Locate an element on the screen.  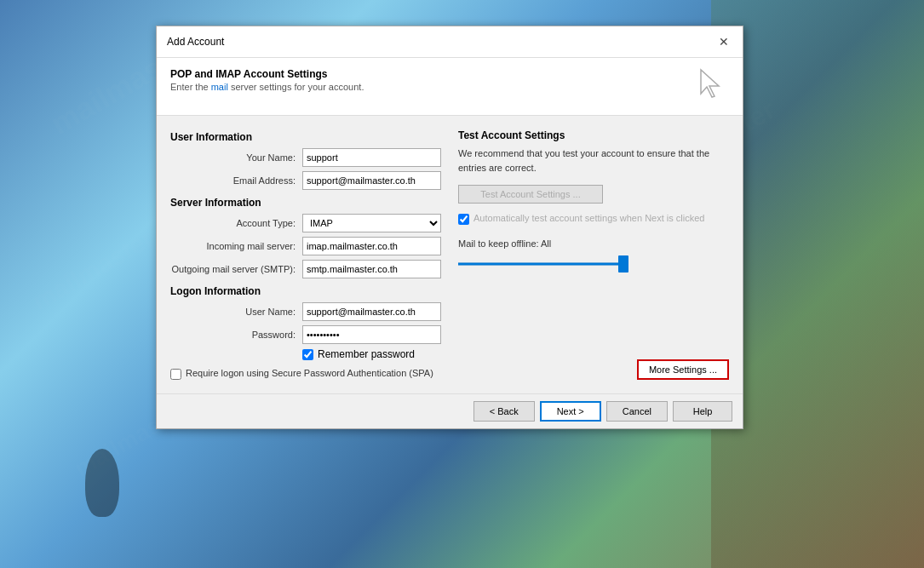
slider-fill is located at coordinates (543, 264).